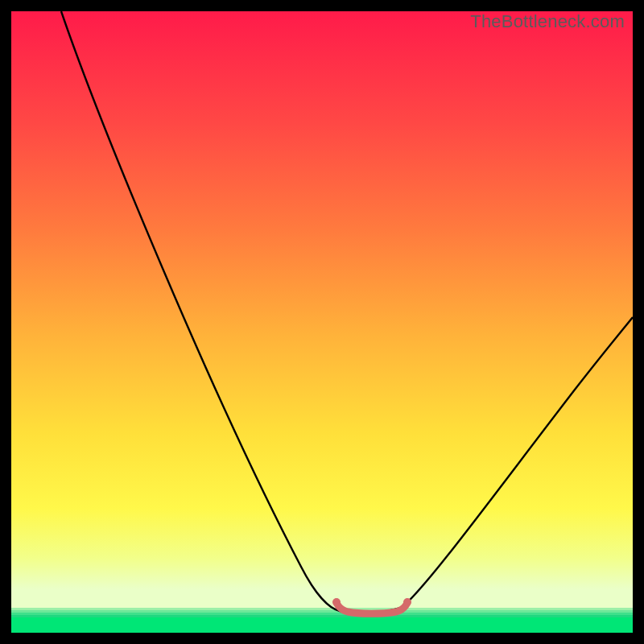  Describe the element at coordinates (407, 602) in the screenshot. I see `valley-marker-right-dot` at that location.